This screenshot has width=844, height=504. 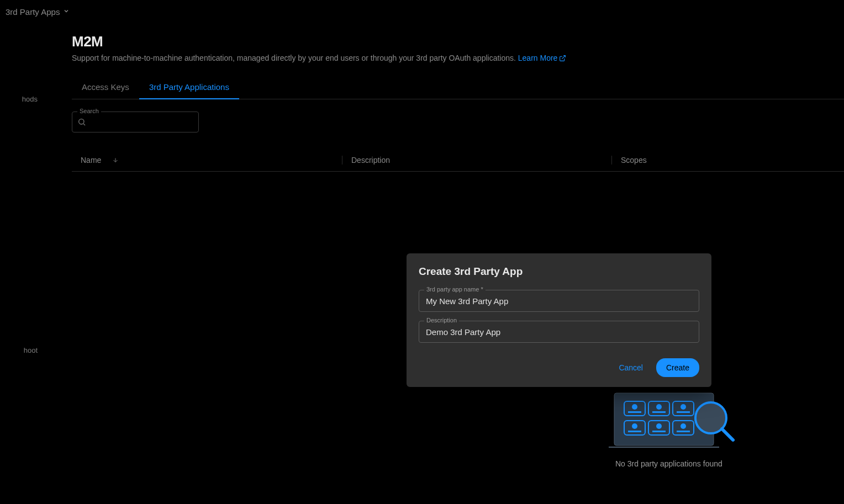 What do you see at coordinates (559, 301) in the screenshot?
I see `app-name-input` at bounding box center [559, 301].